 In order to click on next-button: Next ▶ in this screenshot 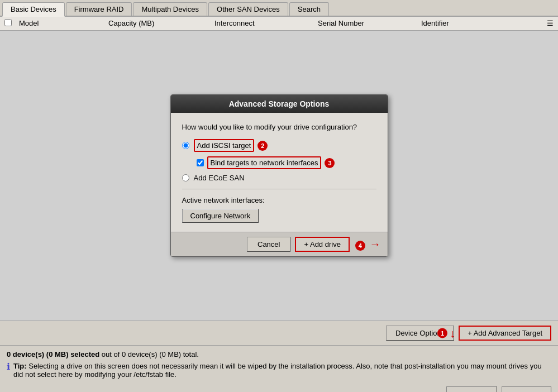, I will do `click(526, 389)`.